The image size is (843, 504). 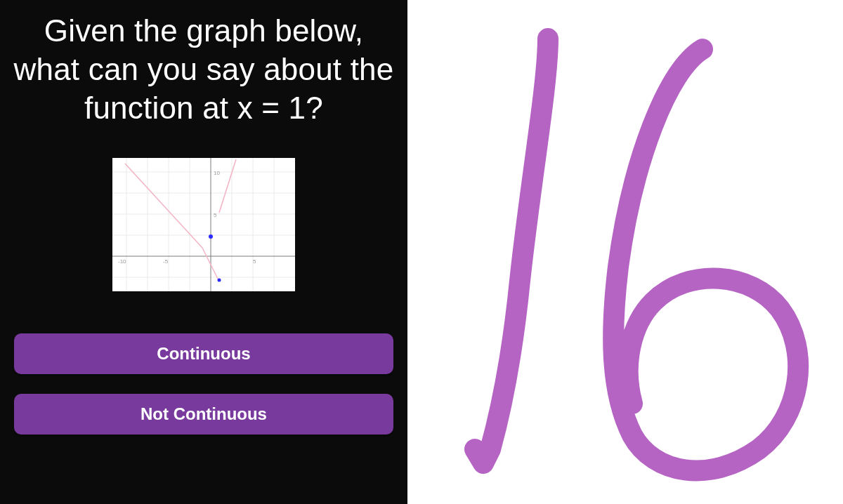 I want to click on tick-neg10: -10, so click(x=122, y=261).